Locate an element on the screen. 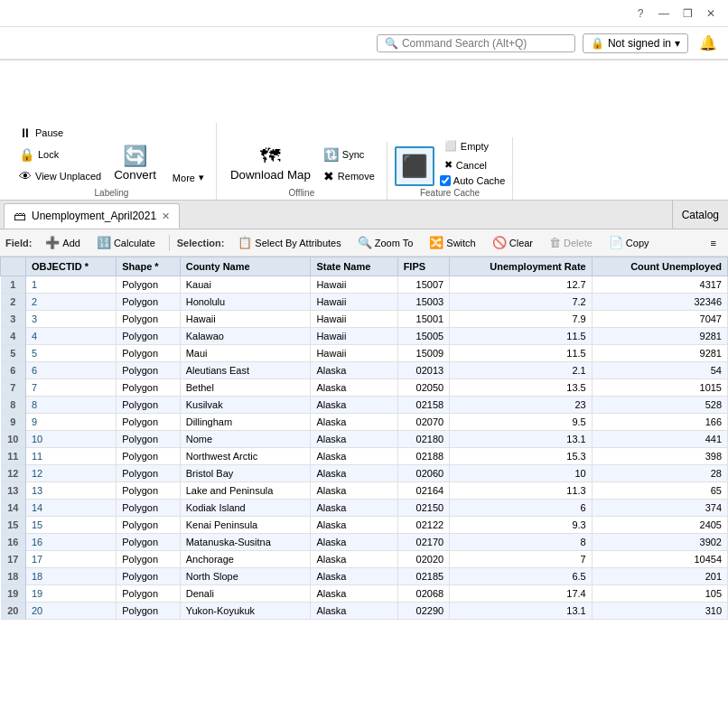  table-row: 33PolygonHawaiiHawaii150017.97047 is located at coordinates (365, 320).